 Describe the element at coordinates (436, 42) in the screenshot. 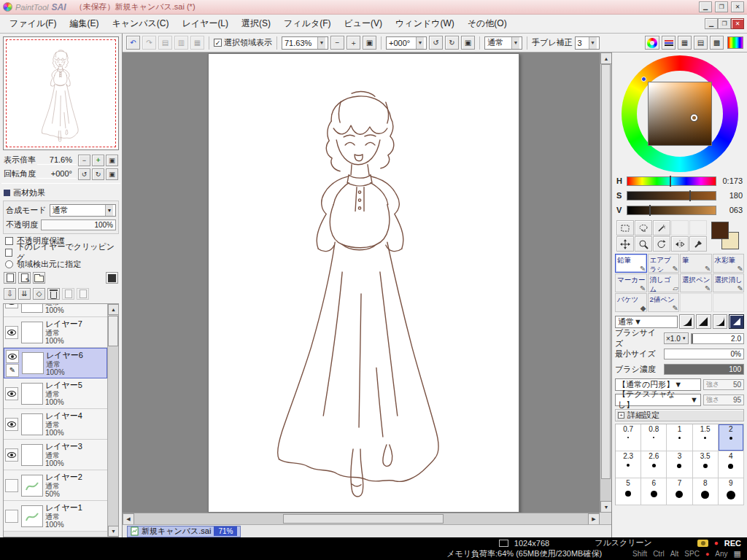

I see `rotate-ccw-button: ↺` at that location.